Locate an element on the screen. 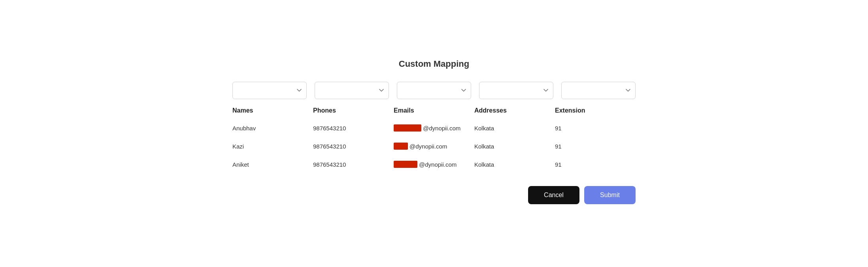 The image size is (868, 267). submit-button: Submit is located at coordinates (610, 195).